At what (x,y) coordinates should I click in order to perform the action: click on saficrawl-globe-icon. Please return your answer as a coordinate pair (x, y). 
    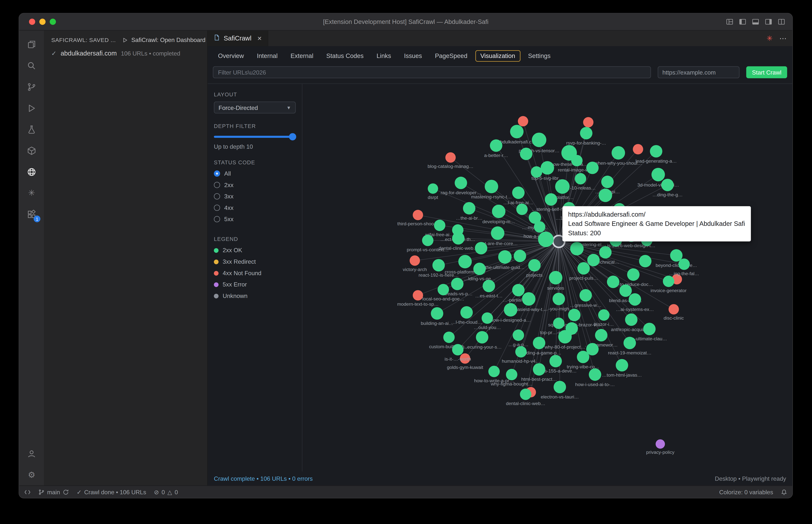
    Looking at the image, I should click on (31, 172).